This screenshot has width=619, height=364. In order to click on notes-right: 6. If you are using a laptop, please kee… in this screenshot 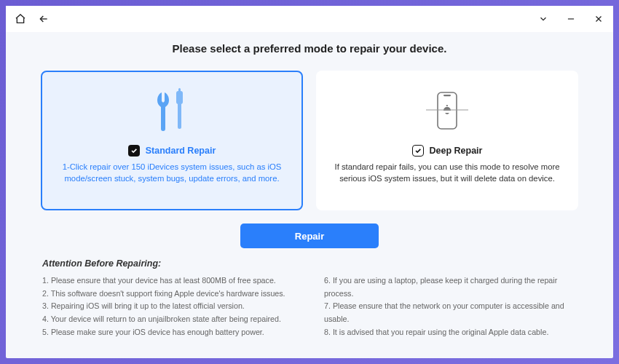, I will do `click(450, 306)`.